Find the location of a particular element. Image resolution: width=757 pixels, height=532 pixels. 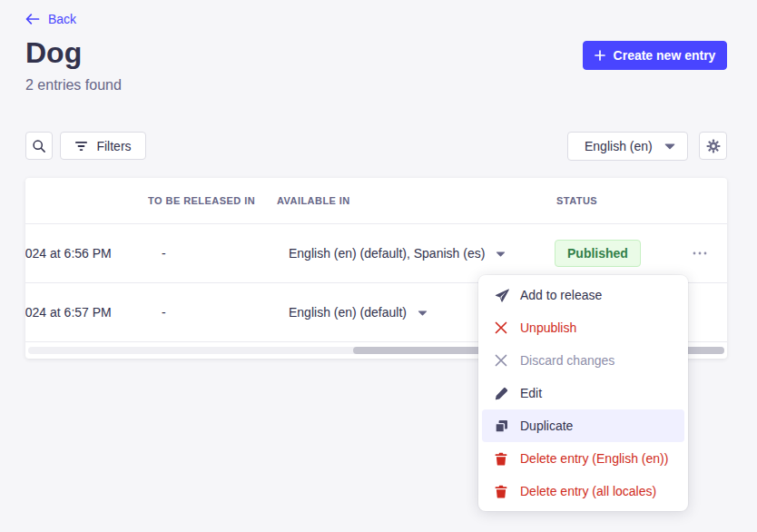

menu-item-discard-changes: Discard changes is located at coordinates (583, 360).